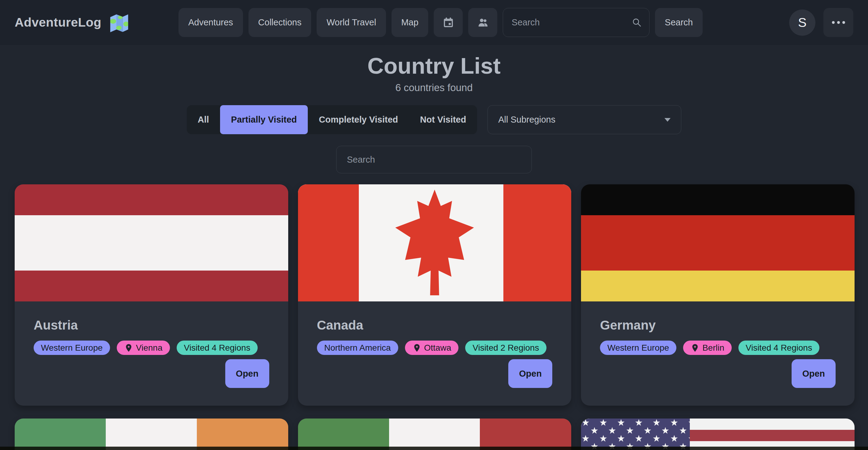  I want to click on map-logo-icon, so click(119, 23).